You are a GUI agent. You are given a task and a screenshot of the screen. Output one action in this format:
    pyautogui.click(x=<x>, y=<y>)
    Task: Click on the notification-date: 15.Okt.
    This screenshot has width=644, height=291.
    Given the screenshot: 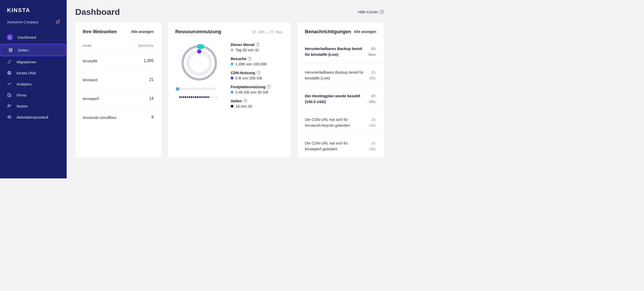 What is the action you would take?
    pyautogui.click(x=373, y=146)
    